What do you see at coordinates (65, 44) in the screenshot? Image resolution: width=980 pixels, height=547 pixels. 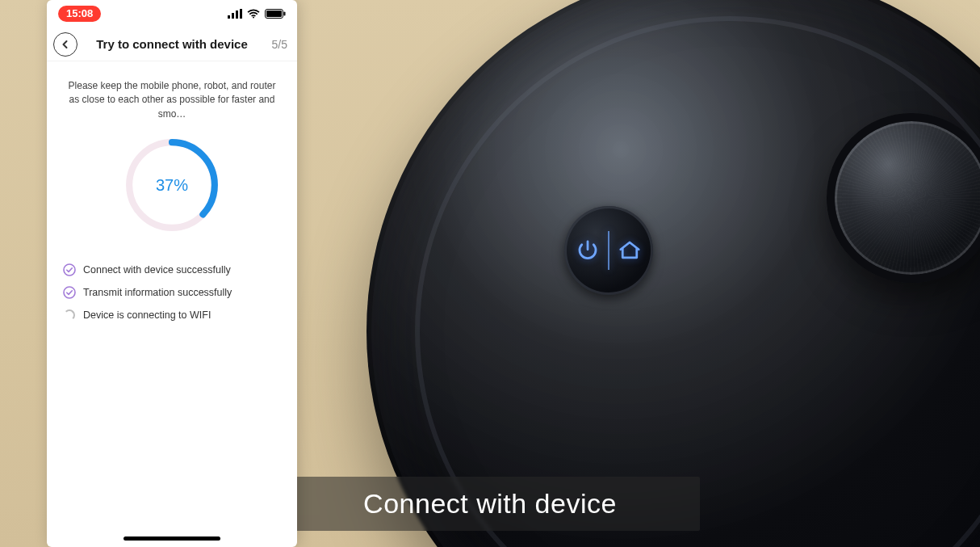 I see `back-button` at bounding box center [65, 44].